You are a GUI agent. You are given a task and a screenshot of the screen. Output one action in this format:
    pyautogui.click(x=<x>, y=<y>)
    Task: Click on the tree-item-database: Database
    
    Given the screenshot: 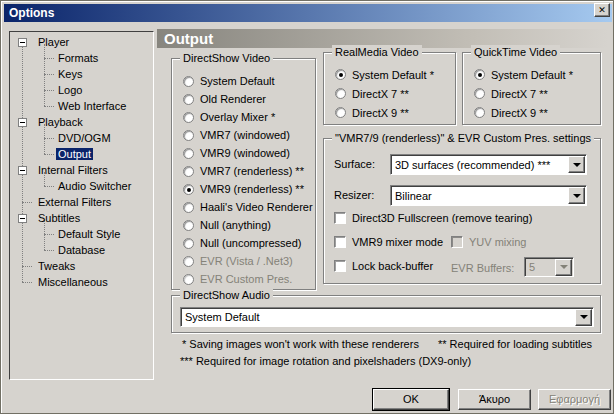 What is the action you would take?
    pyautogui.click(x=82, y=250)
    